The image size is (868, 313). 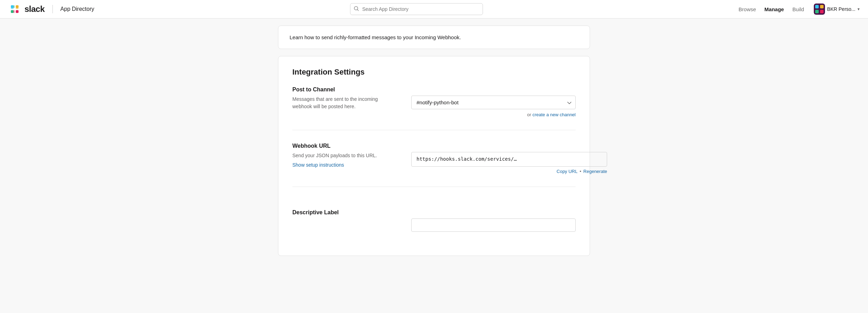 What do you see at coordinates (434, 213) in the screenshot?
I see `descriptive-label-title: Descriptive Label` at bounding box center [434, 213].